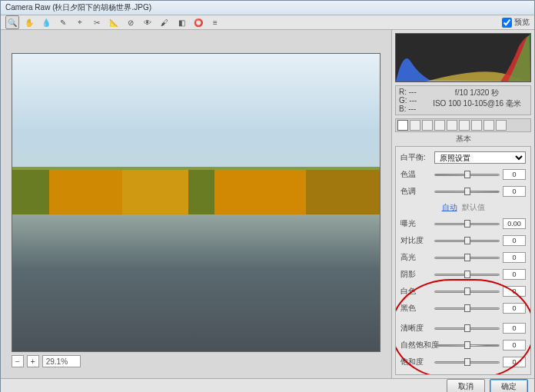  What do you see at coordinates (477, 104) in the screenshot?
I see `iso-info: ISO 100 10-105@16 毫米` at bounding box center [477, 104].